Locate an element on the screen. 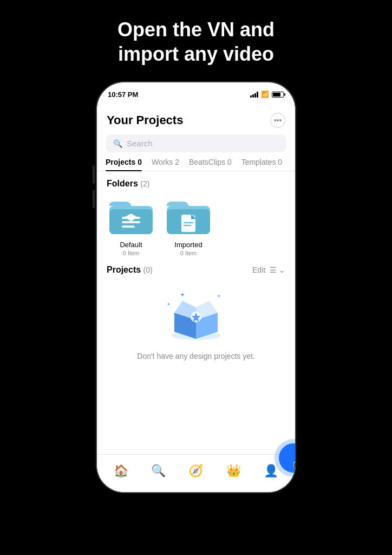 Image resolution: width=392 pixels, height=555 pixels. status-time: 10:57 PM is located at coordinates (123, 94).